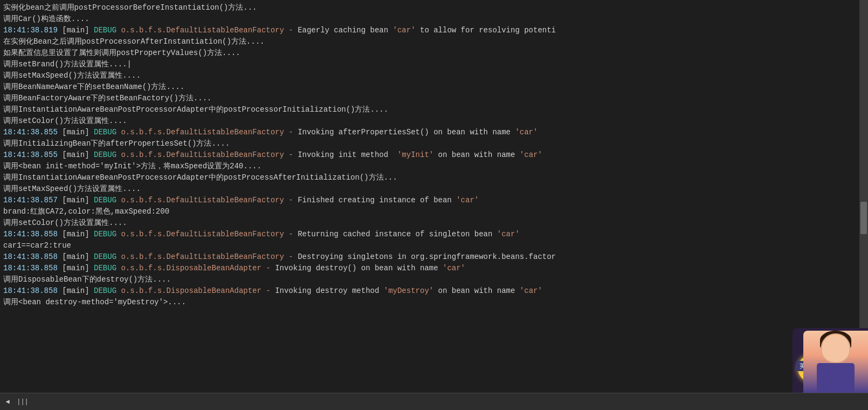  Describe the element at coordinates (836, 378) in the screenshot. I see `anime-body` at that location.